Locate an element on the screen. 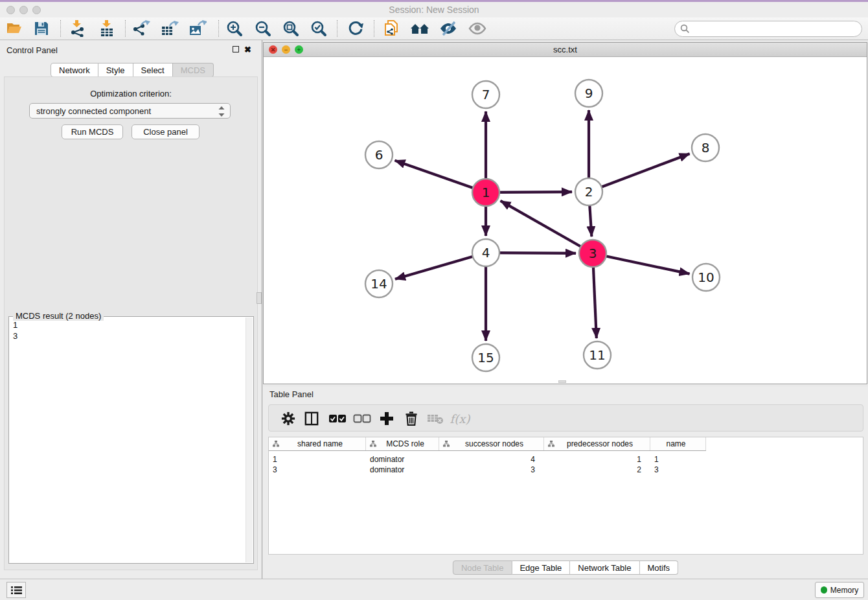 The width and height of the screenshot is (868, 600). export-network-icon is located at coordinates (141, 29).